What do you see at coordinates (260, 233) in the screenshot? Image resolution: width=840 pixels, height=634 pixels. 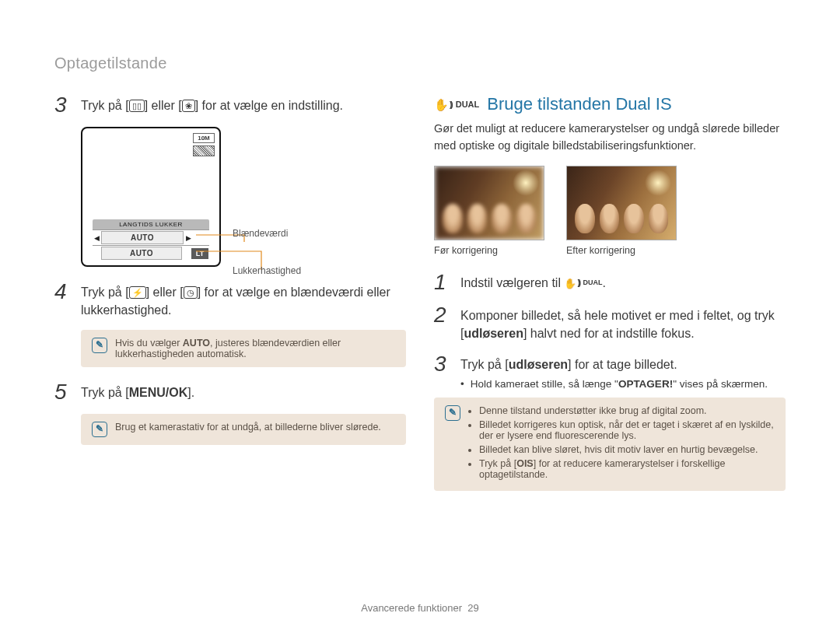 I see `callout-aperture: Blændeværdi` at bounding box center [260, 233].